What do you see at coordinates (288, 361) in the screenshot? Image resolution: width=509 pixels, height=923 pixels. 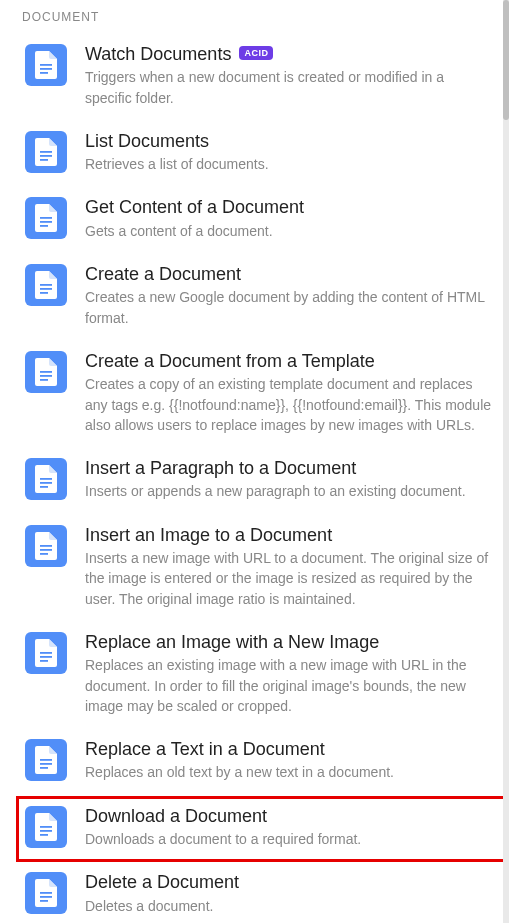 I see `item-title: Create a Document from a Template` at bounding box center [288, 361].